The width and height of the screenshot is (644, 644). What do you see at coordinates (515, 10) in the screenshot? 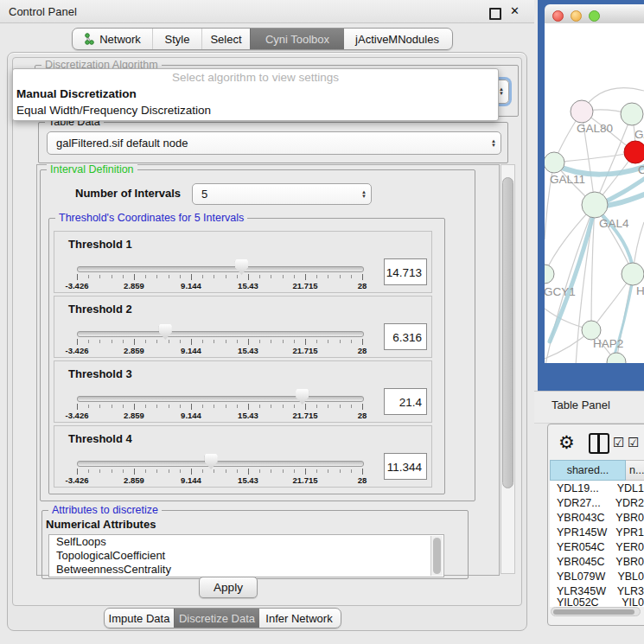
I see `close-icon: ✕` at bounding box center [515, 10].